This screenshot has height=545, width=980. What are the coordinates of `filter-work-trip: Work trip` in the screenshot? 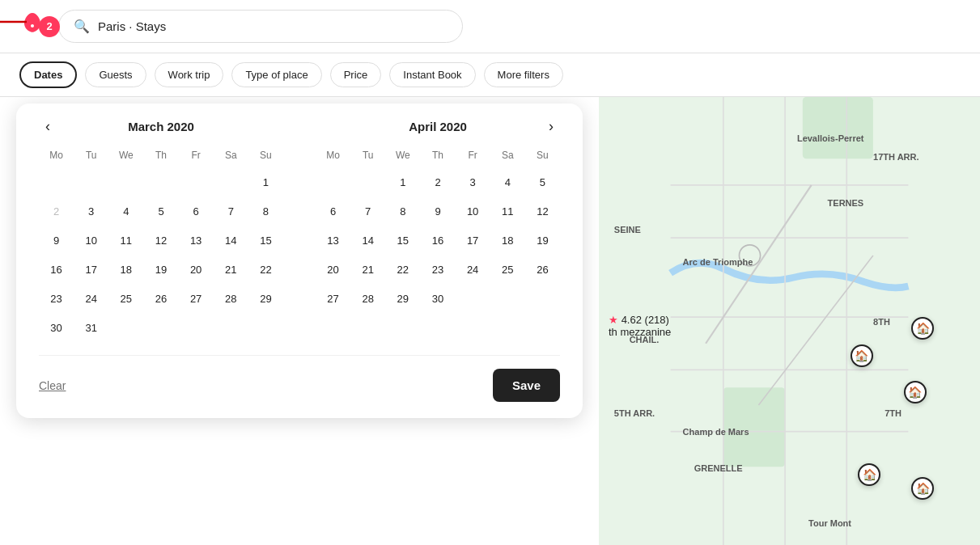 It's located at (189, 74).